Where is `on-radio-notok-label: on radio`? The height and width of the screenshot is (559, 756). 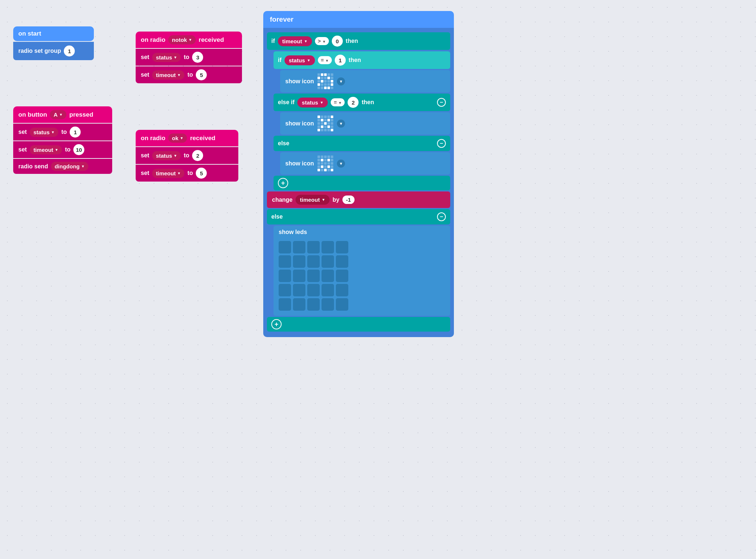 on-radio-notok-label: on radio is located at coordinates (153, 40).